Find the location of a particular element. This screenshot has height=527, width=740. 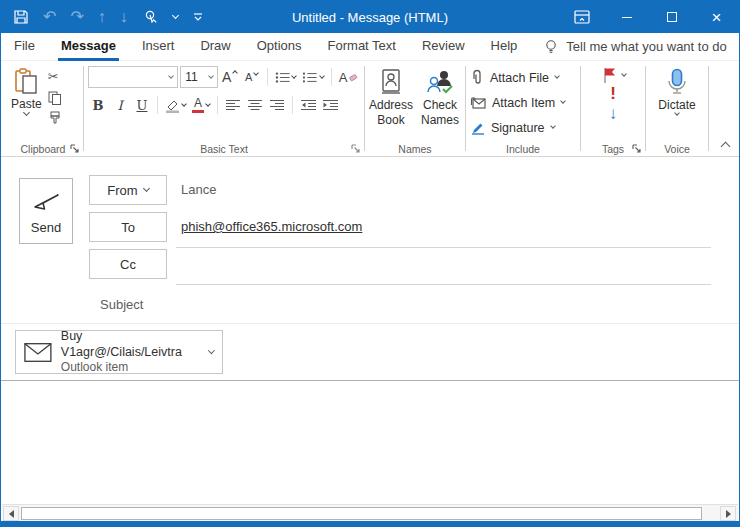

group-tags: ! ↓ Tags is located at coordinates (613, 108).